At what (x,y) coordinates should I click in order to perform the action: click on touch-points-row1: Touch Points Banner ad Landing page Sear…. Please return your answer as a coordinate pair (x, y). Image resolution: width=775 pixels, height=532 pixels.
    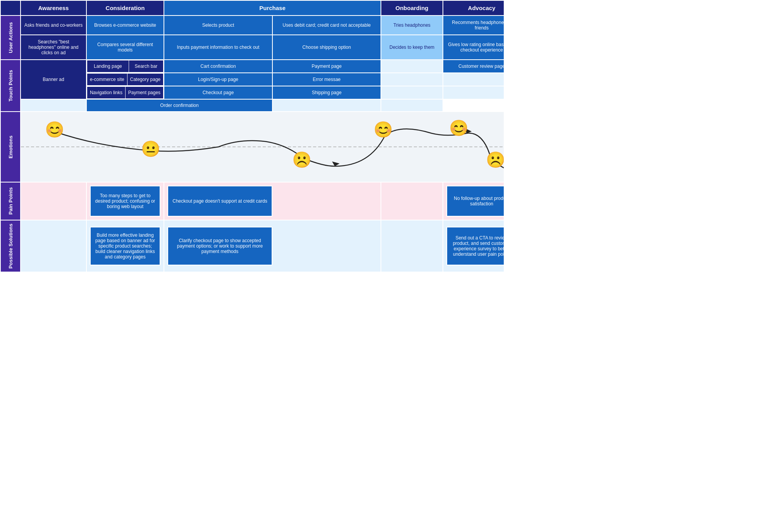
    Looking at the image, I should click on (252, 66).